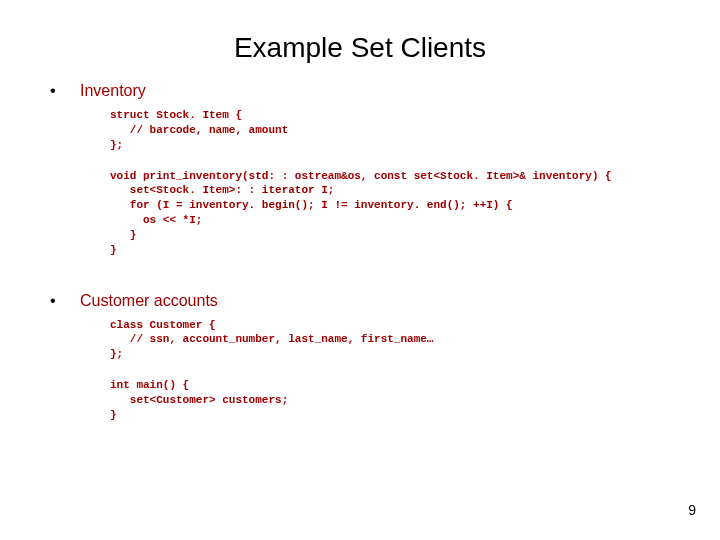 The height and width of the screenshot is (540, 720). I want to click on bullet-customer-accounts: • Customer accounts, so click(370, 301).